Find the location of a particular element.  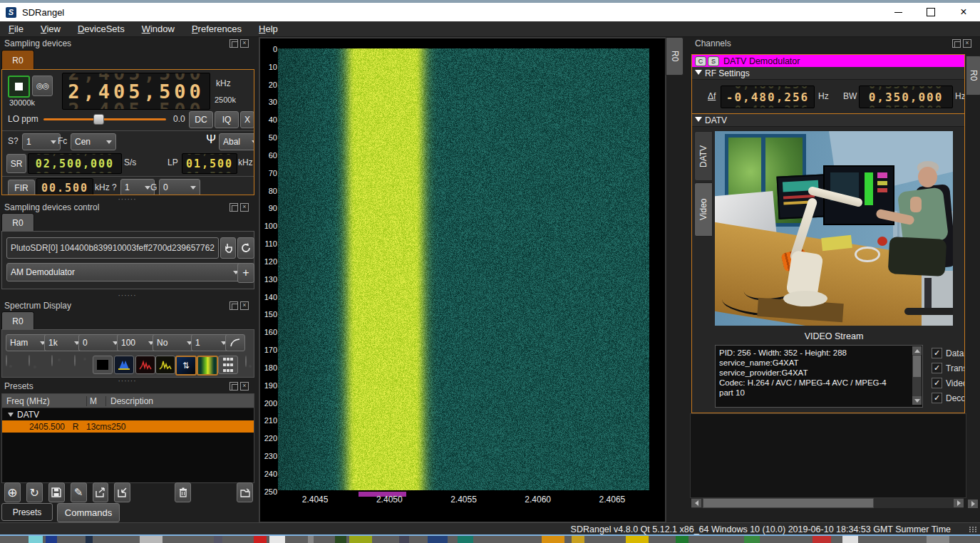

preset-row-selected: 2405.500 R 13cms250 is located at coordinates (128, 426).